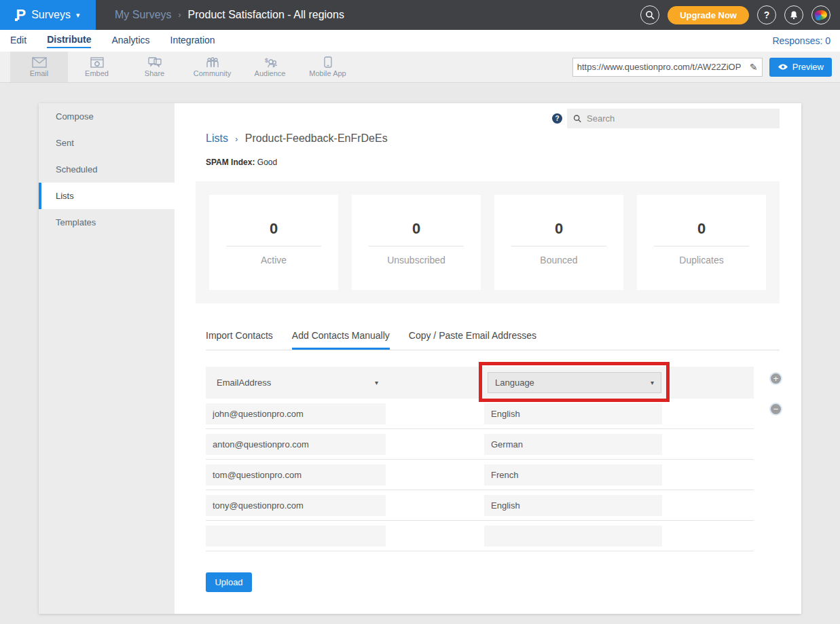 This screenshot has width=840, height=624. Describe the element at coordinates (775, 409) in the screenshot. I see `remove-row-button: −` at that location.